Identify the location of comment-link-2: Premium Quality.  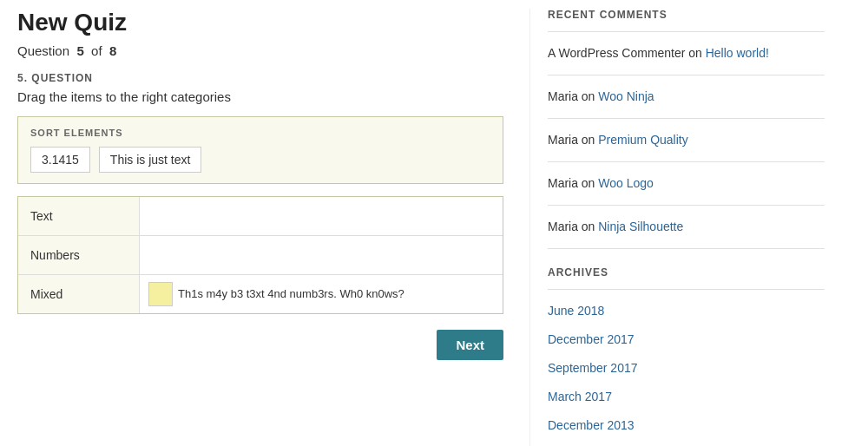
(642, 140).